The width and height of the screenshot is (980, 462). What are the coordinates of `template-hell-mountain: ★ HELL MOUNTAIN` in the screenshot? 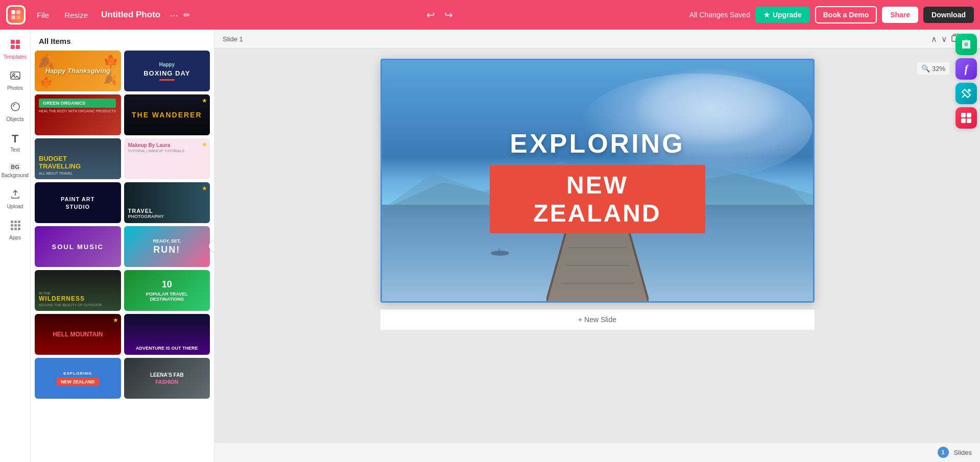 It's located at (78, 334).